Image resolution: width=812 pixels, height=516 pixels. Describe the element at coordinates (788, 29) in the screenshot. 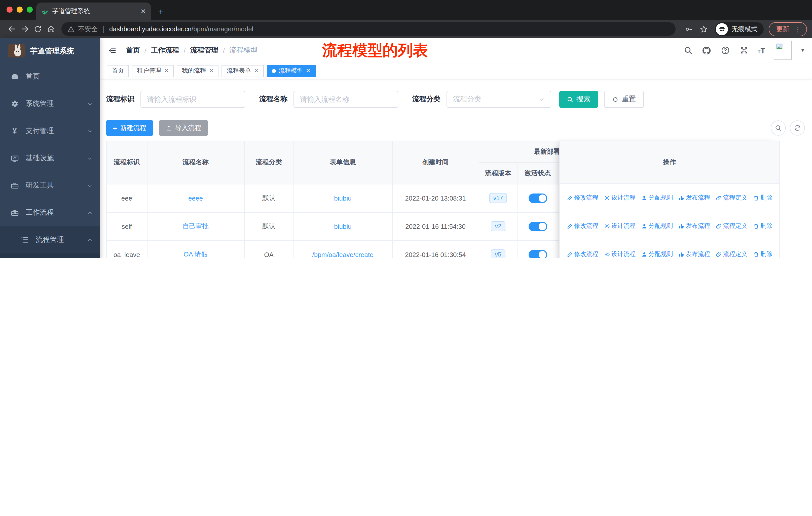

I see `browser-update-button: 更新 ⋮` at that location.